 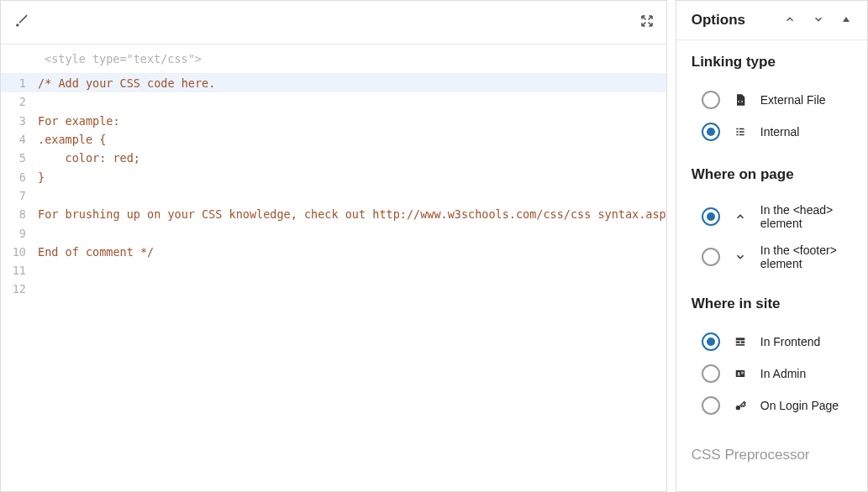 What do you see at coordinates (771, 175) in the screenshot?
I see `section-title: Where on page` at bounding box center [771, 175].